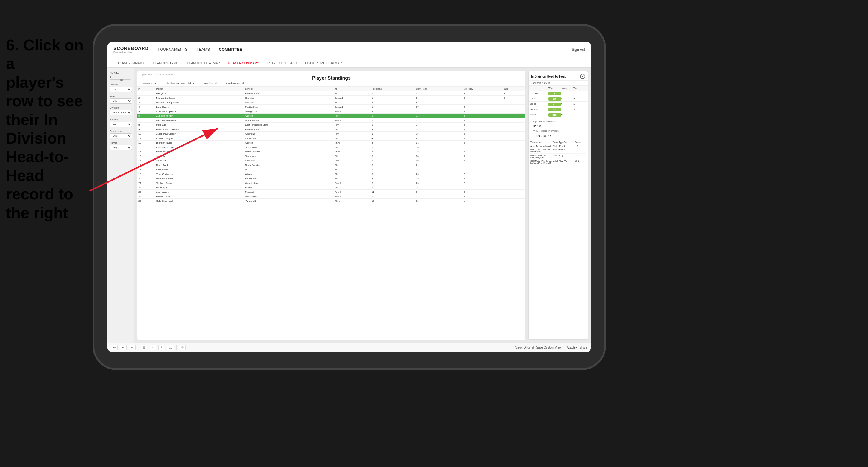  Describe the element at coordinates (331, 197) in the screenshot. I see `table-row: 24 Bastien Amat New Mexico Fourth 1 27 2` at that location.